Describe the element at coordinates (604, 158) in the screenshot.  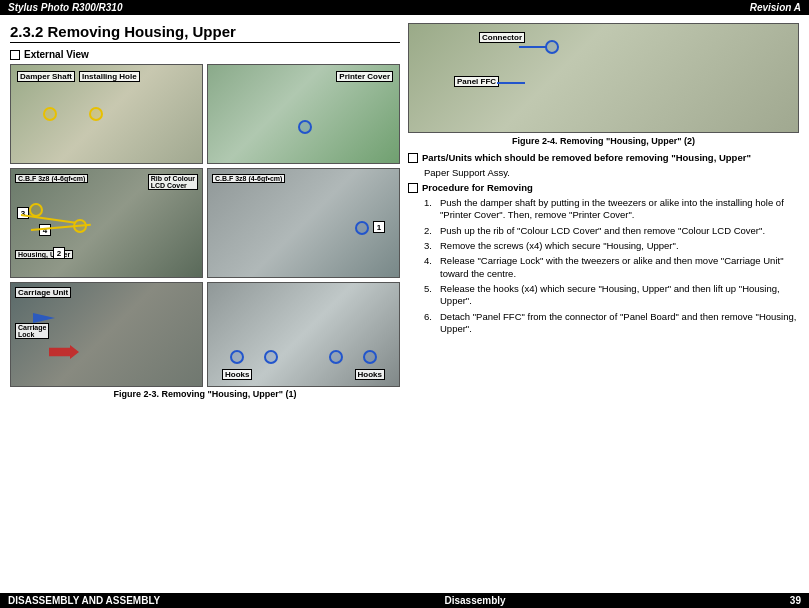
I see `parts-units-heading-row: Parts/Units which should be removed befo…` at that location.